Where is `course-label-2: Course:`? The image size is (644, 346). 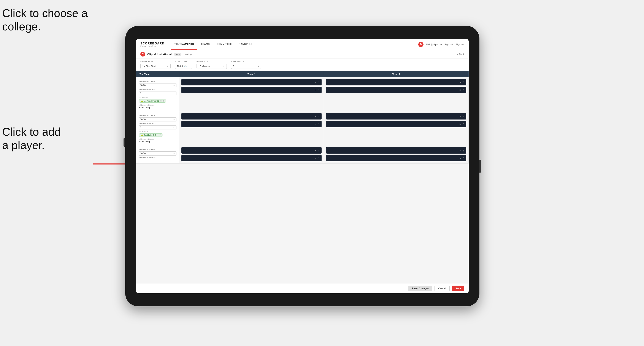 course-label-2: Course: is located at coordinates (158, 132).